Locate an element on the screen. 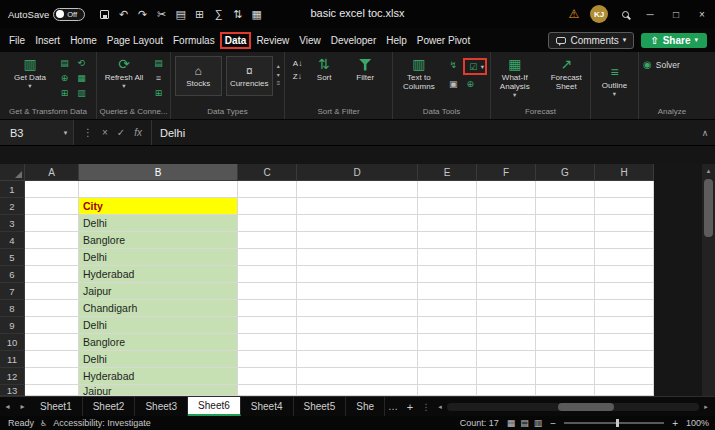  cell-F2 is located at coordinates (506, 206).